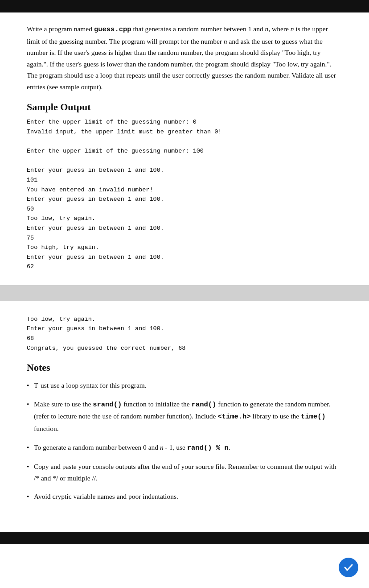  What do you see at coordinates (208, 448) in the screenshot?
I see `rand-mod-code: rand() % n` at bounding box center [208, 448].